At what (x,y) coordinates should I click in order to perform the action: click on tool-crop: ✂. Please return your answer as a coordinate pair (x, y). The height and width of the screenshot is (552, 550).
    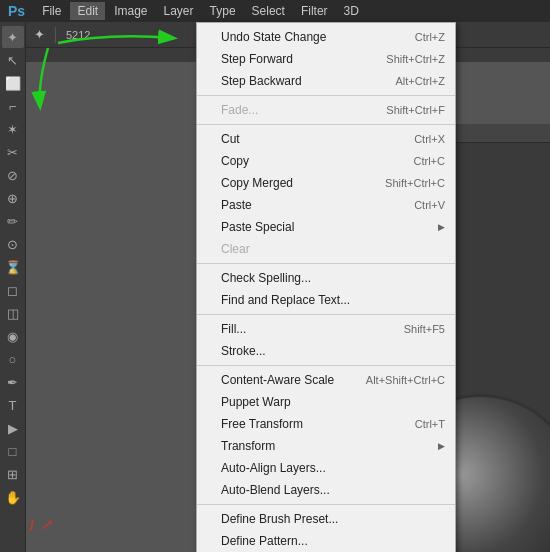
    Looking at the image, I should click on (13, 152).